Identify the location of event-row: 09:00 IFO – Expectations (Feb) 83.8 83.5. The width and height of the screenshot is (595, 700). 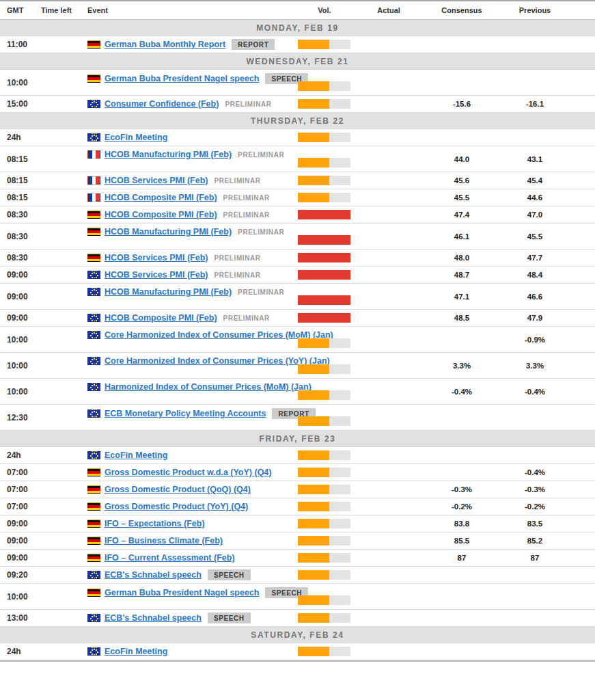
(298, 524).